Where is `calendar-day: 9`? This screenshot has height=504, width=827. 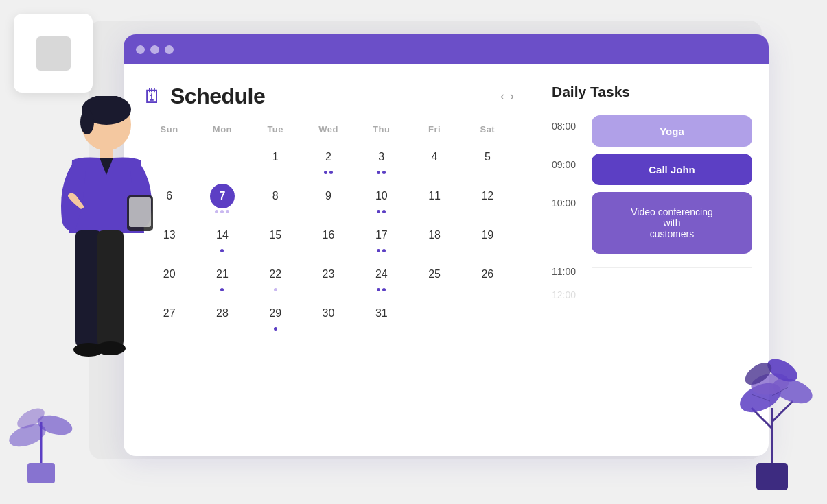 calendar-day: 9 is located at coordinates (328, 199).